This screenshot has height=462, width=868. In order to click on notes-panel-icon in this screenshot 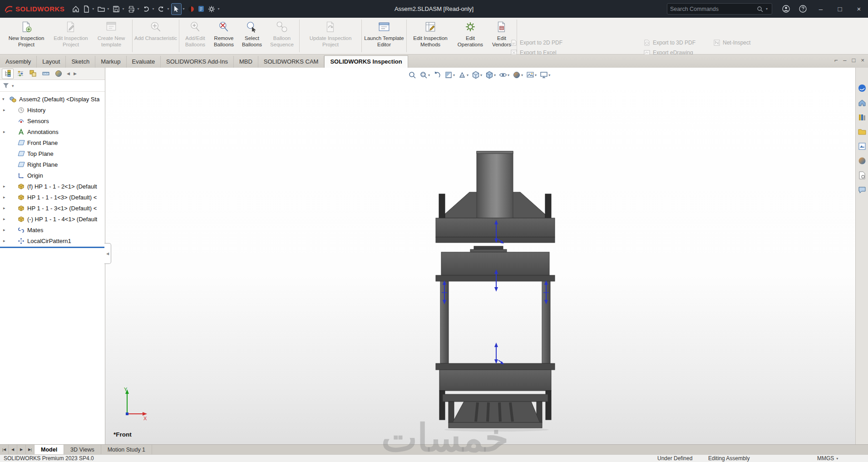, I will do `click(201, 9)`.